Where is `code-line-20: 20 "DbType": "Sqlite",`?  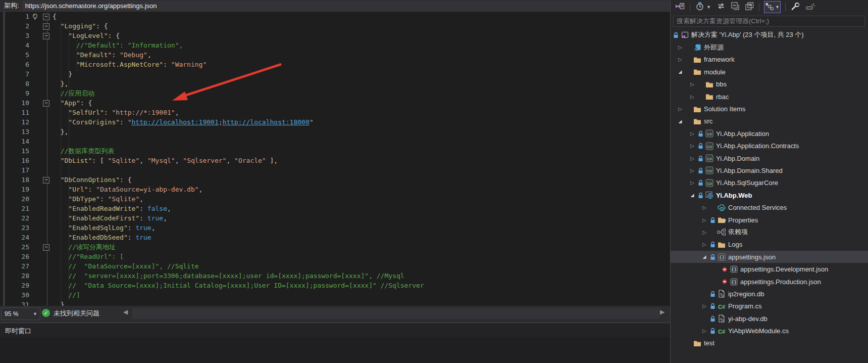 code-line-20: 20 "DbType": "Sqlite", is located at coordinates (335, 199).